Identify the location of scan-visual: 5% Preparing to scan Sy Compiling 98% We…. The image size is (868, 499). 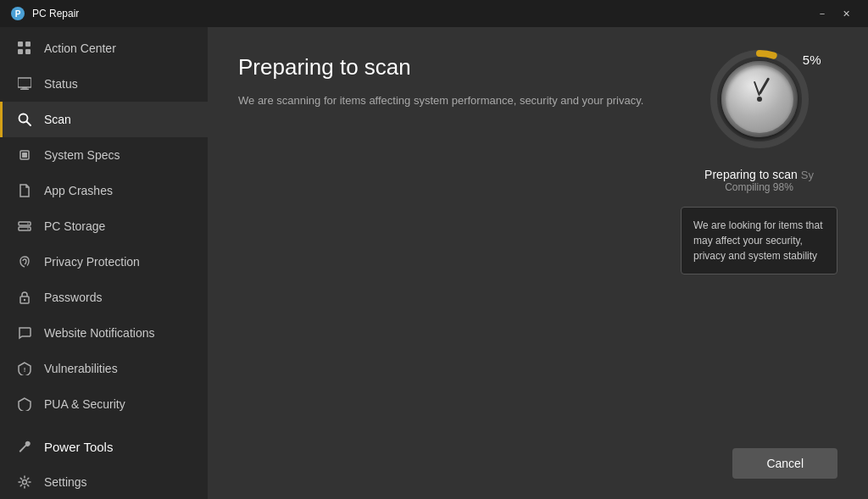
(760, 159).